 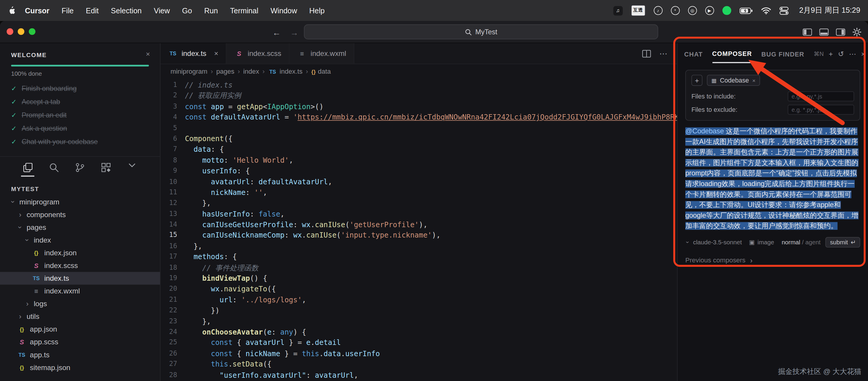 What do you see at coordinates (821, 96) in the screenshot?
I see `files-include-input` at bounding box center [821, 96].